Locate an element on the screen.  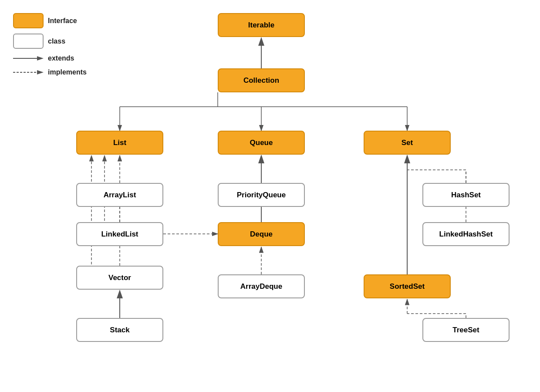
legend-implements: implements is located at coordinates (50, 72).